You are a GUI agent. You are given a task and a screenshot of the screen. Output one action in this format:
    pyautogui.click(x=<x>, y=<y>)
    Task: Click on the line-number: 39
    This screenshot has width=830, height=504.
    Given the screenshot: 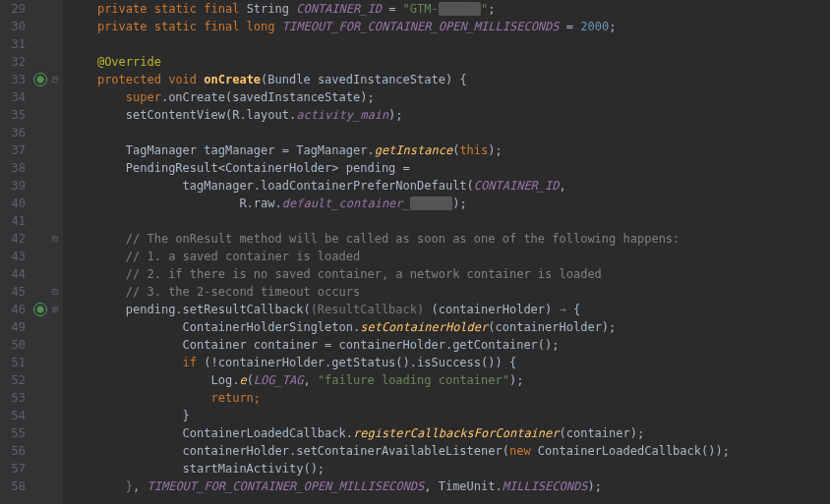 What is the action you would take?
    pyautogui.click(x=13, y=186)
    